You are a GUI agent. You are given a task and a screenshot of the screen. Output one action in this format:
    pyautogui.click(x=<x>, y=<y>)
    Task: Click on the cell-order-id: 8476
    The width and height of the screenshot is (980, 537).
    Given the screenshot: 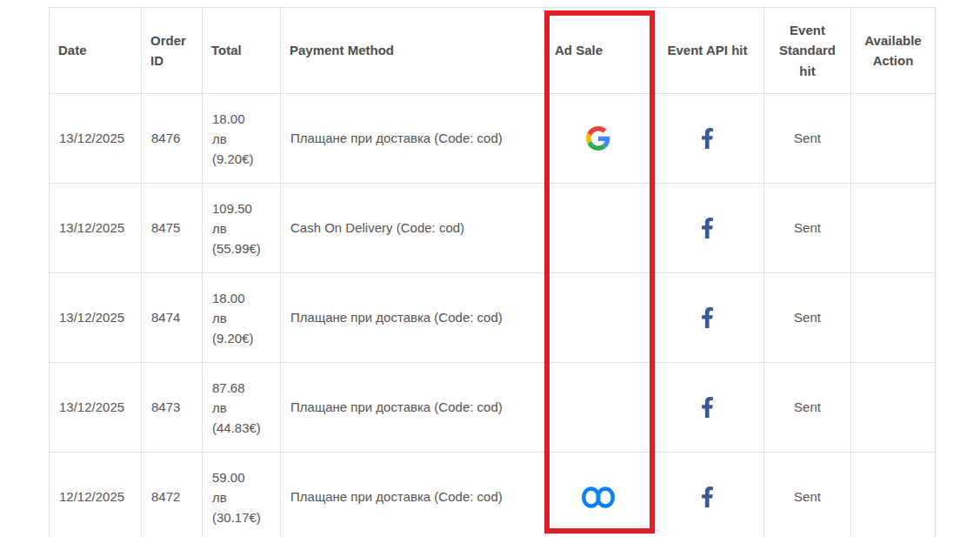 What is the action you would take?
    pyautogui.click(x=172, y=139)
    